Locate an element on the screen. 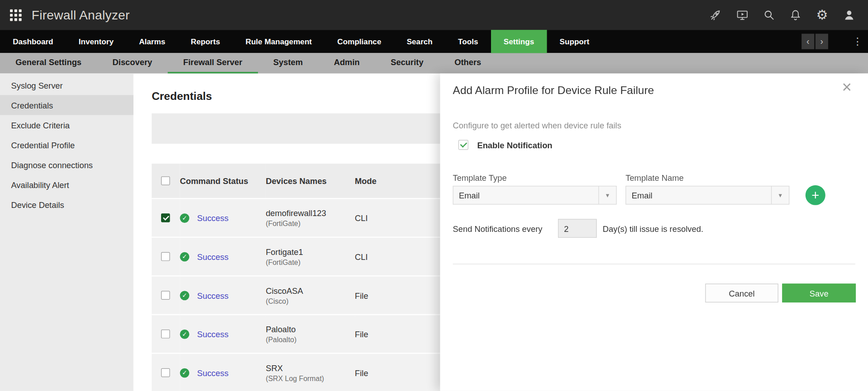 The image size is (868, 391). subnav-system: System is located at coordinates (288, 63).